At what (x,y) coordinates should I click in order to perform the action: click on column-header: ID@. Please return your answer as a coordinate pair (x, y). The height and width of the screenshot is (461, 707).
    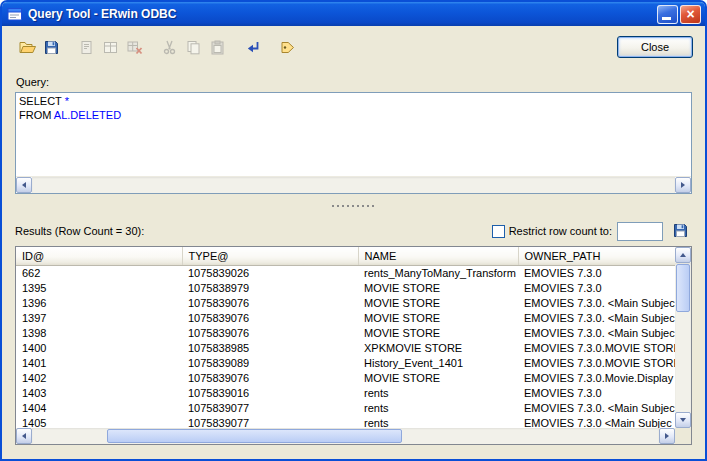
    Looking at the image, I should click on (99, 256).